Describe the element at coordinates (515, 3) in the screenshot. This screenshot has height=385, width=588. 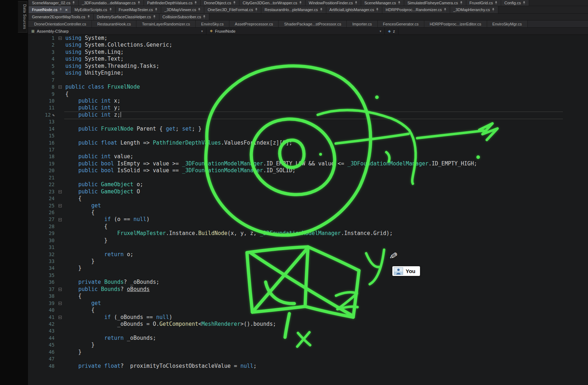
I see `tab-Config.cs: Config.cs` at that location.